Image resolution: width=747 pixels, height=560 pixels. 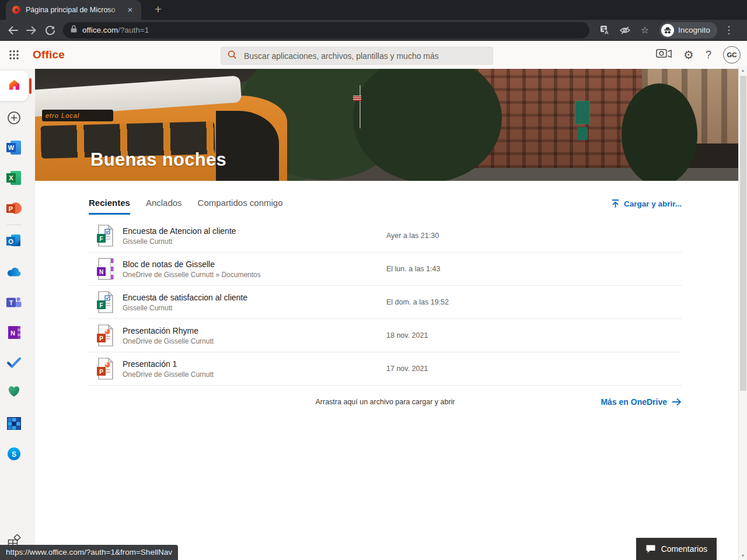 What do you see at coordinates (385, 270) in the screenshot?
I see `file-row: N Bloc de notas de Gisselle OneDrive de …` at bounding box center [385, 270].